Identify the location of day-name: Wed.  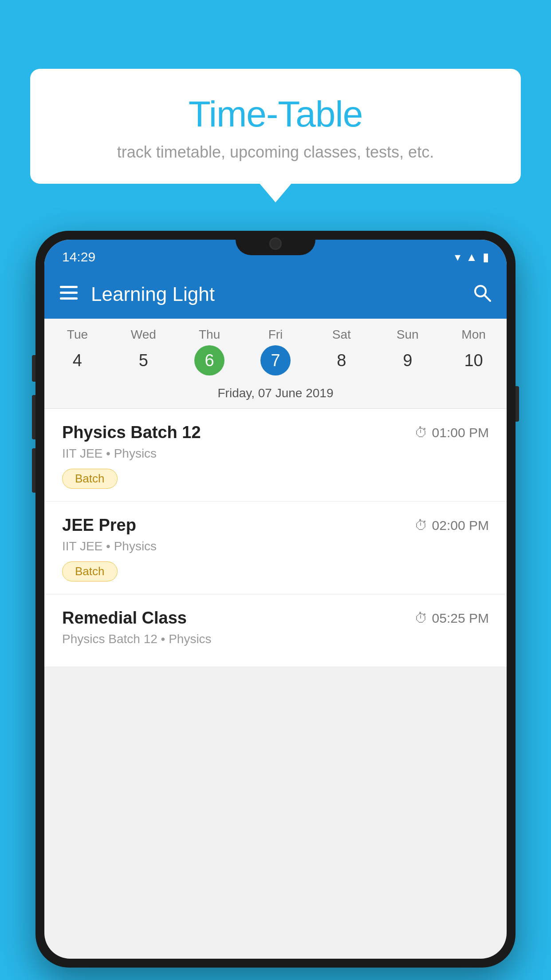
(144, 335).